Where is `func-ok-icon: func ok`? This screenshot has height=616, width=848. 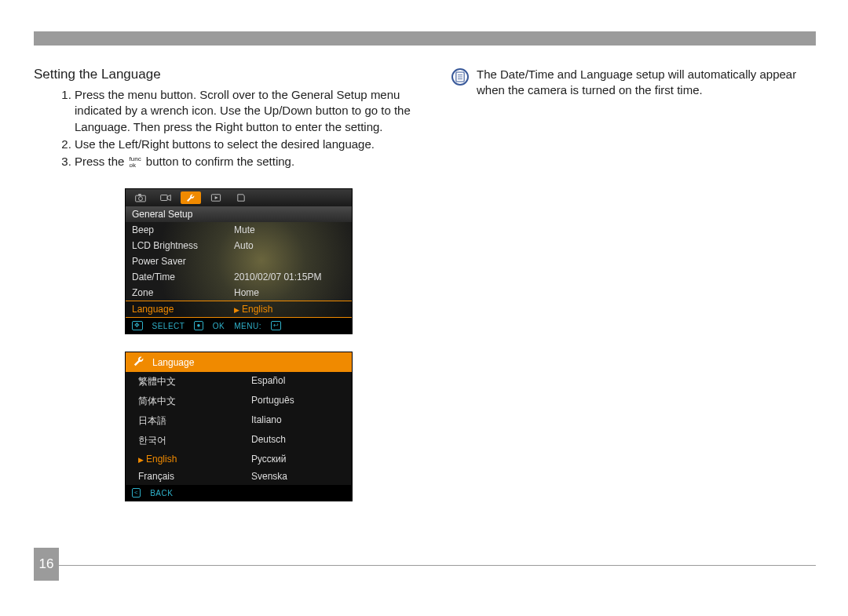
func-ok-icon: func ok is located at coordinates (135, 162).